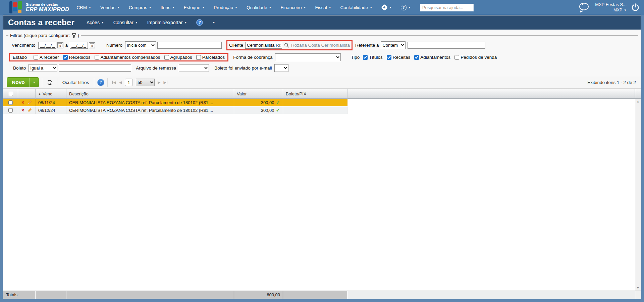 The image size is (644, 302). What do you see at coordinates (150, 102) in the screenshot?
I see `row-descricao: CERIMONIALISTA ROZANA COSTA ref. Parcela…` at bounding box center [150, 102].